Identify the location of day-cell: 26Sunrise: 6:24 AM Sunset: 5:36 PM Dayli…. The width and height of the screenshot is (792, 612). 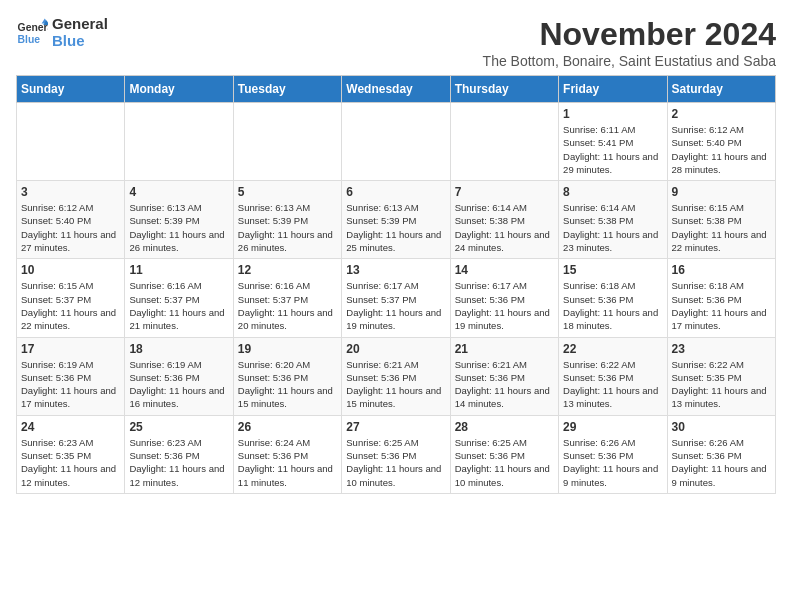
(287, 454).